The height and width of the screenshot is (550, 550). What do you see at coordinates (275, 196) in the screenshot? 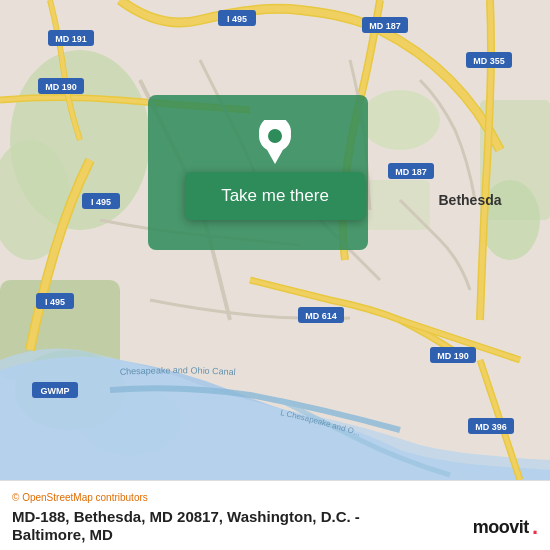
I see `take-me-there-button: Take me there` at bounding box center [275, 196].